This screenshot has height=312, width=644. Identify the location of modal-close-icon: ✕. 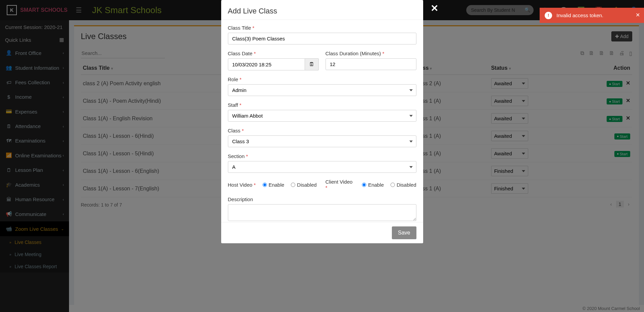
(434, 8).